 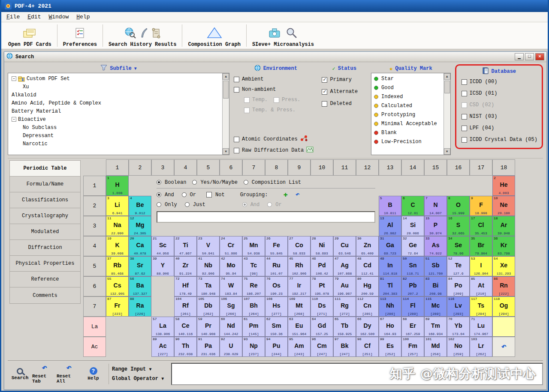 What do you see at coordinates (94, 307) in the screenshot?
I see `period-label-7: 7` at bounding box center [94, 307].